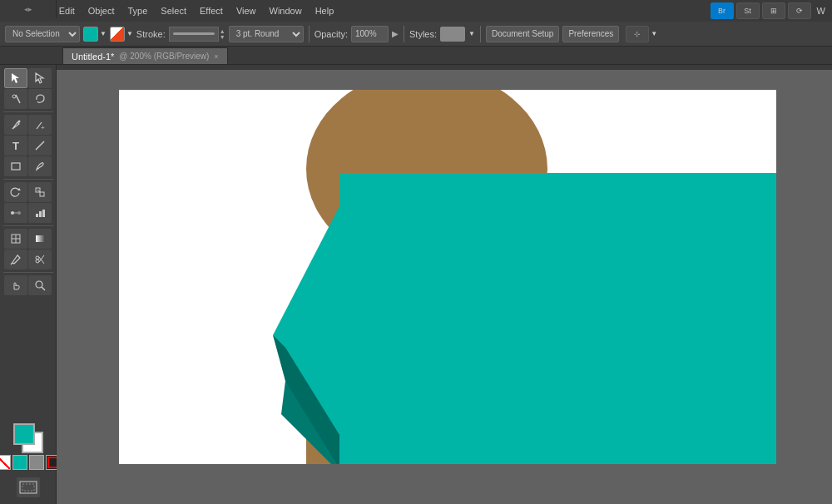 Image resolution: width=832 pixels, height=504 pixels. What do you see at coordinates (16, 125) in the screenshot?
I see `pen-tool` at bounding box center [16, 125].